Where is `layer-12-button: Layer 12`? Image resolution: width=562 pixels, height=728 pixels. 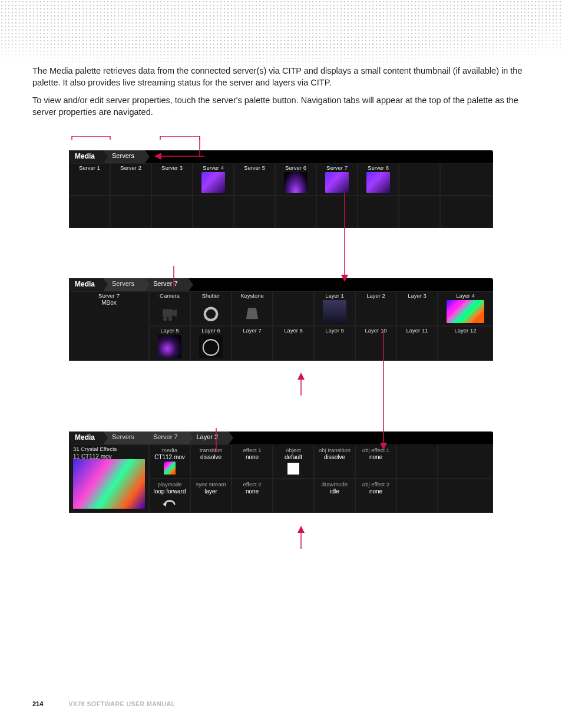 layer-12-button: Layer 12 is located at coordinates (465, 343).